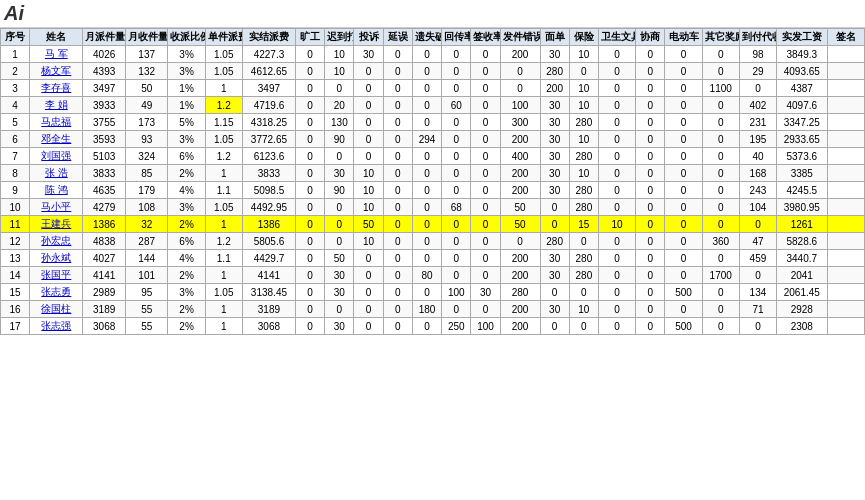  I want to click on table-row: 1马 军40261373%1.054227.301030000020030100…, so click(433, 54).